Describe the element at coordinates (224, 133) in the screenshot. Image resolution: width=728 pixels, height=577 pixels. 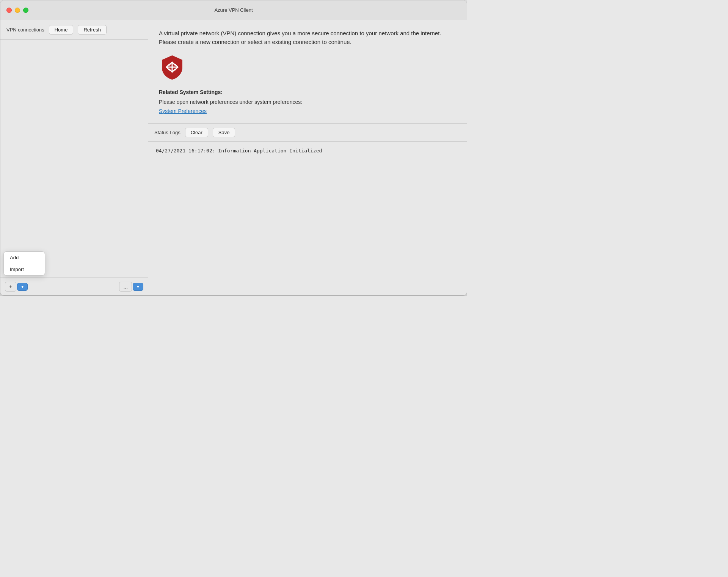
I see `save-button: Save` at that location.